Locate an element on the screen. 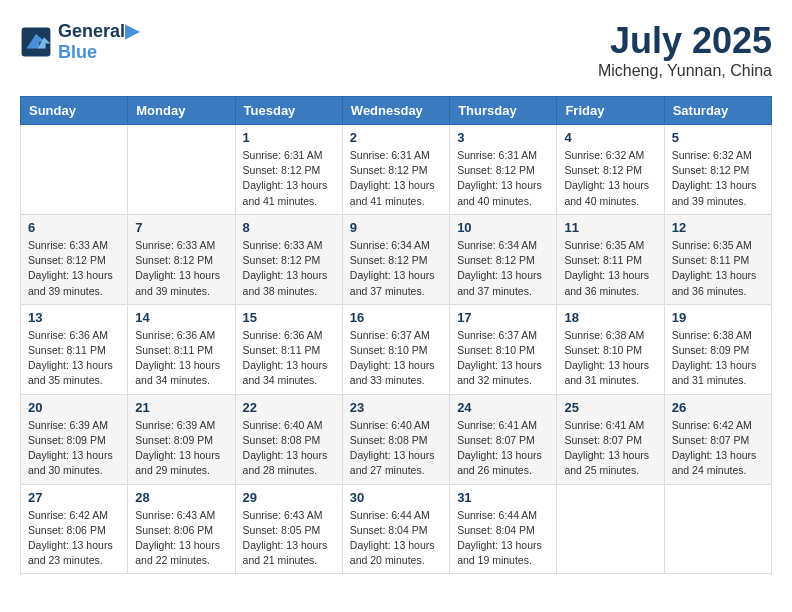 Image resolution: width=792 pixels, height=612 pixels. day-info: Sunrise: 6:43 AM Sunset: 8:06 PM Dayligh… is located at coordinates (181, 538).